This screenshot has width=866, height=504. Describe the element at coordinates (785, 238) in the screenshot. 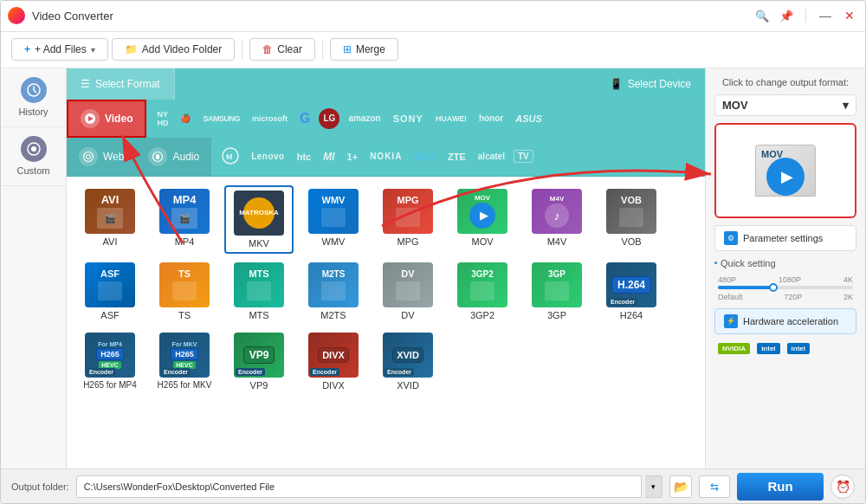

I see `parameter-settings-button: ⚙ Parameter settings` at that location.